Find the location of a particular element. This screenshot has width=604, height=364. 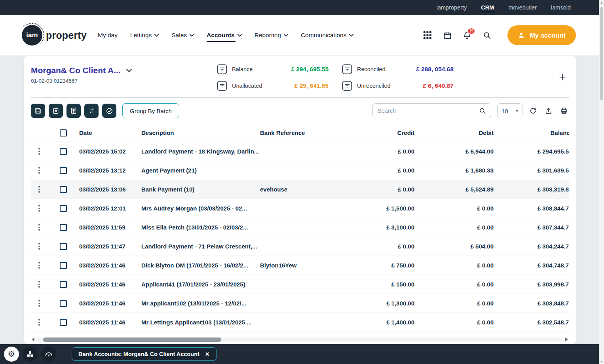

gauge-icon is located at coordinates (49, 354).